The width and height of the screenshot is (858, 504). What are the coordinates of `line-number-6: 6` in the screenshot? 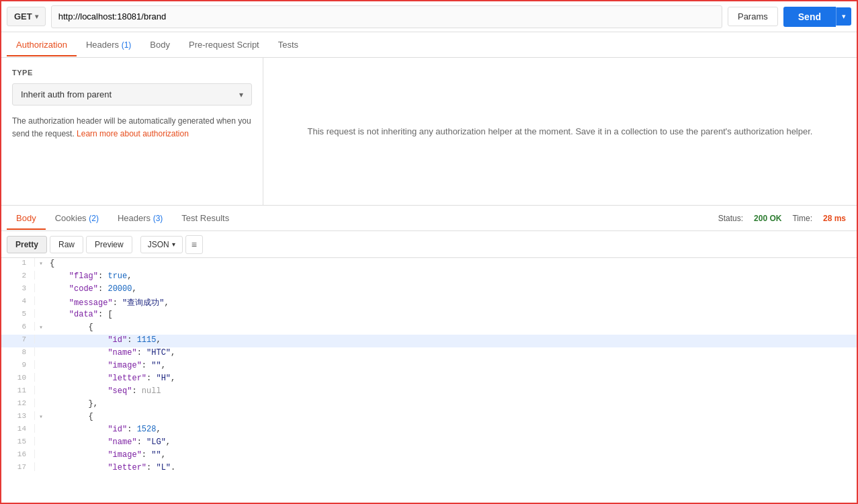 It's located at (18, 327).